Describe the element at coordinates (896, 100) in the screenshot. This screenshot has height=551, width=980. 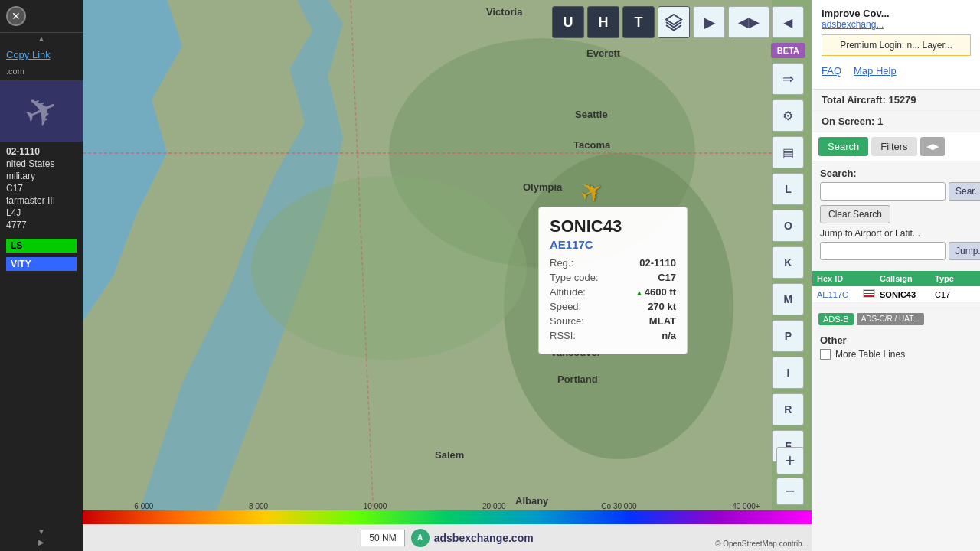
I see `total-aircraft-row: Total Aircraft: 15279` at that location.